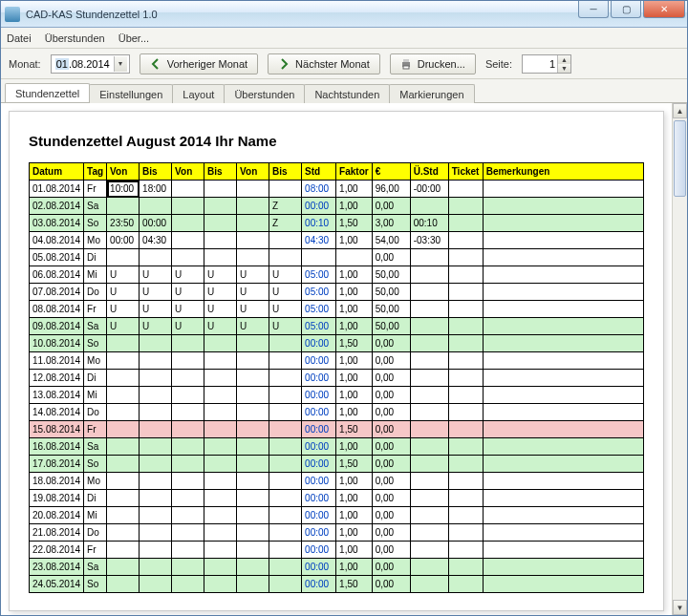  I want to click on tab-layout: Layout, so click(199, 94).